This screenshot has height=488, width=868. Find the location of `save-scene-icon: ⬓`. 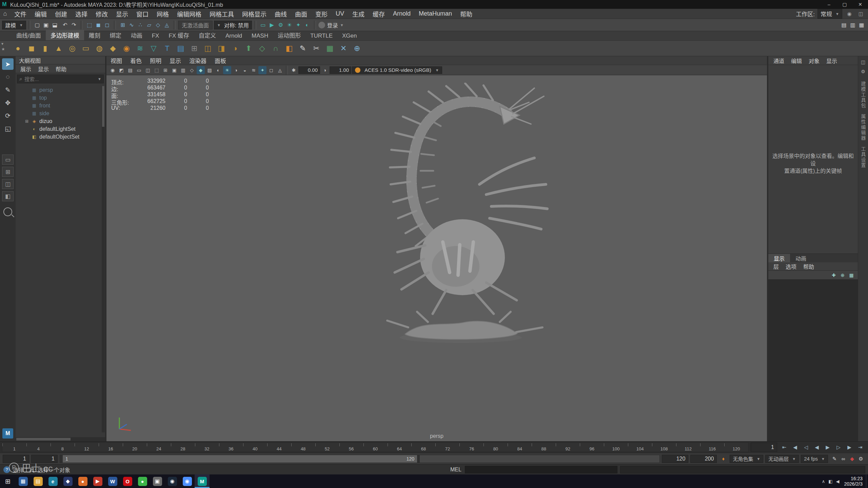

save-scene-icon: ⬓ is located at coordinates (55, 25).